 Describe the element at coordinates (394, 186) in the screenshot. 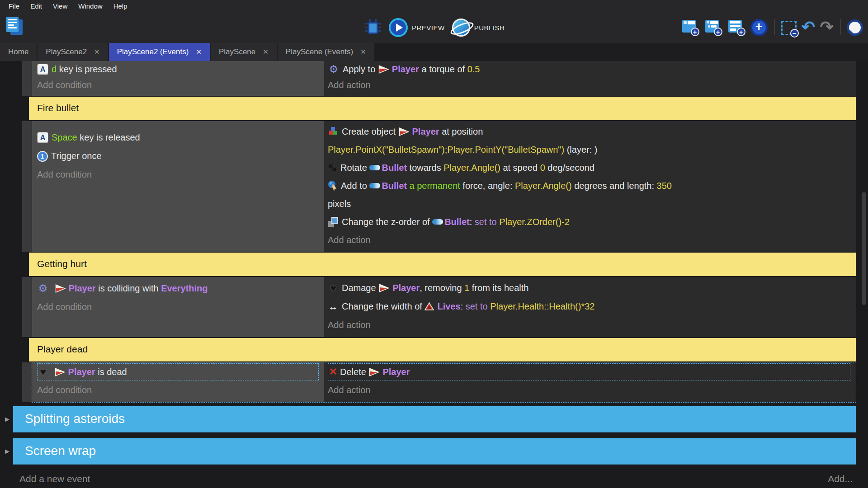

I see `text-segment: Bullet` at that location.